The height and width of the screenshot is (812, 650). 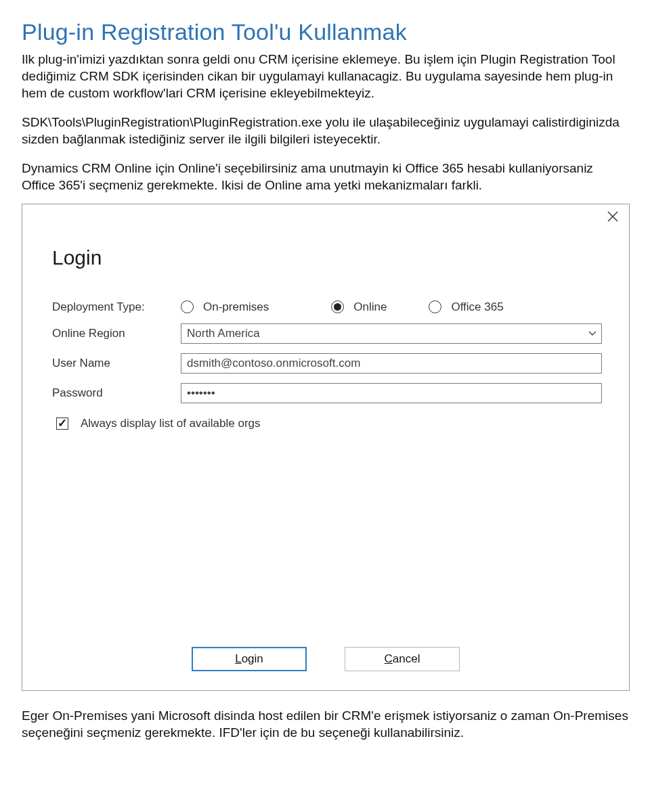 I want to click on username-row: User Name dsmith@contoso.onmicrosoft.com, so click(x=327, y=363).